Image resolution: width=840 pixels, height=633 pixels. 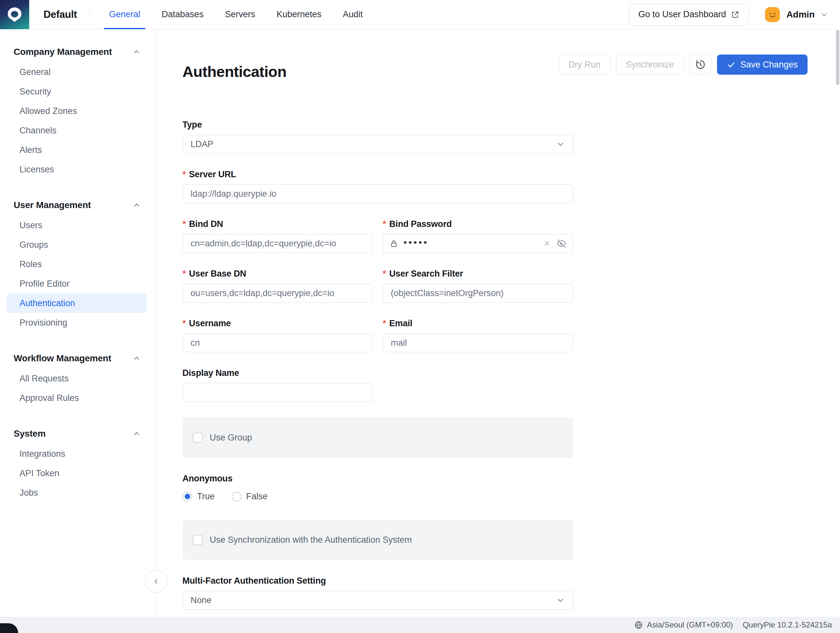 What do you see at coordinates (78, 434) in the screenshot?
I see `section-header-system: System` at bounding box center [78, 434].